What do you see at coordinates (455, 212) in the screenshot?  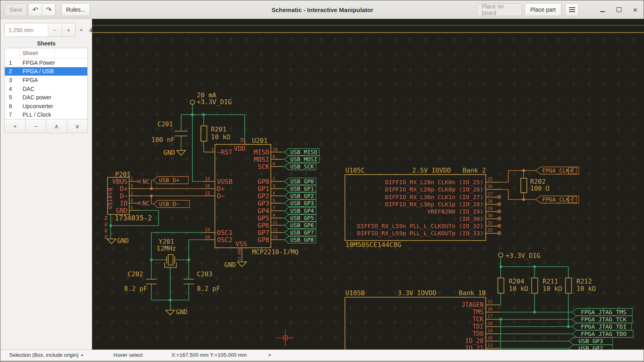 I see `svg-text: VREFB2N0 (IO_29)` at bounding box center [455, 212].